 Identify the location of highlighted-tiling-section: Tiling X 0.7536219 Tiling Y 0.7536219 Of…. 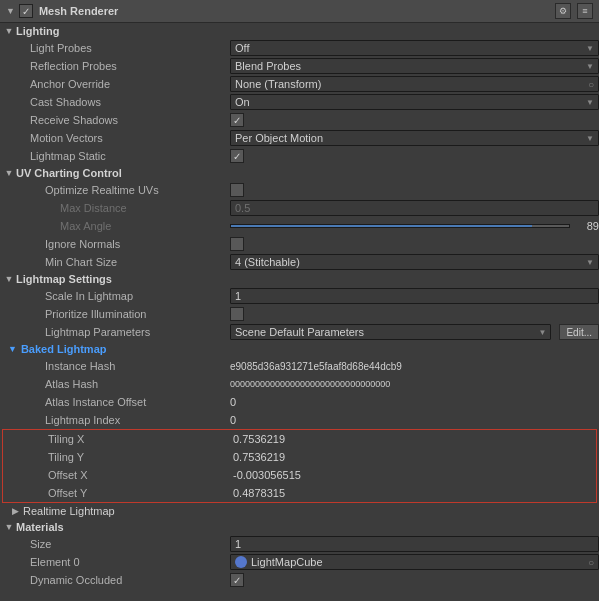
(300, 466).